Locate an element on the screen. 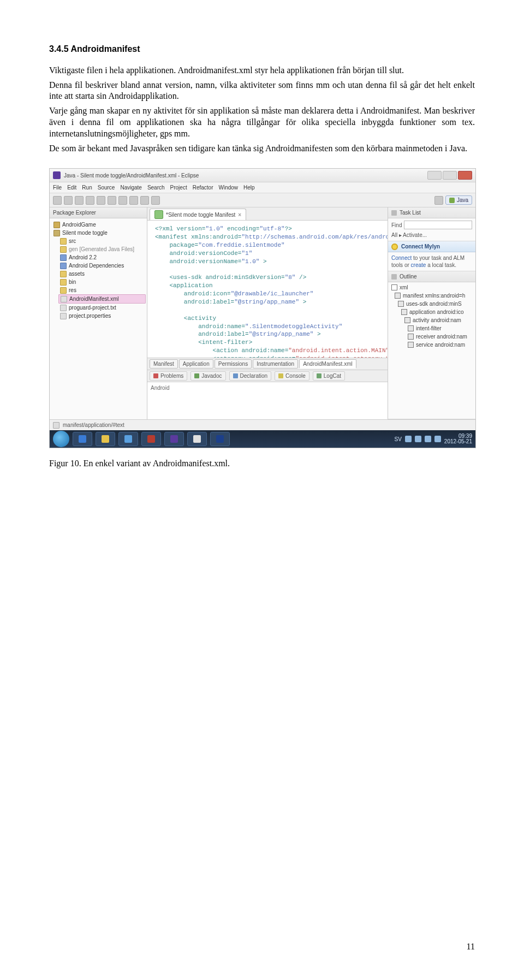  menu-window: Window is located at coordinates (228, 188).